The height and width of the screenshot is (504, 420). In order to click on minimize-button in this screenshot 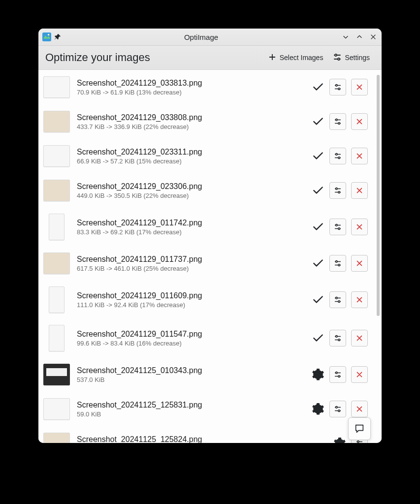, I will do `click(346, 37)`.